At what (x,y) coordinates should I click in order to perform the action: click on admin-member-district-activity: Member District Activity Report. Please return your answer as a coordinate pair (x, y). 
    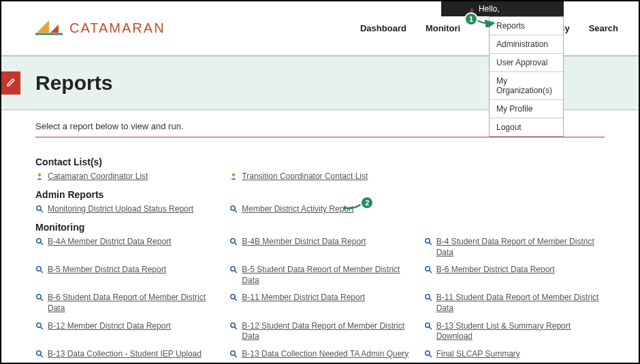
    Looking at the image, I should click on (298, 210).